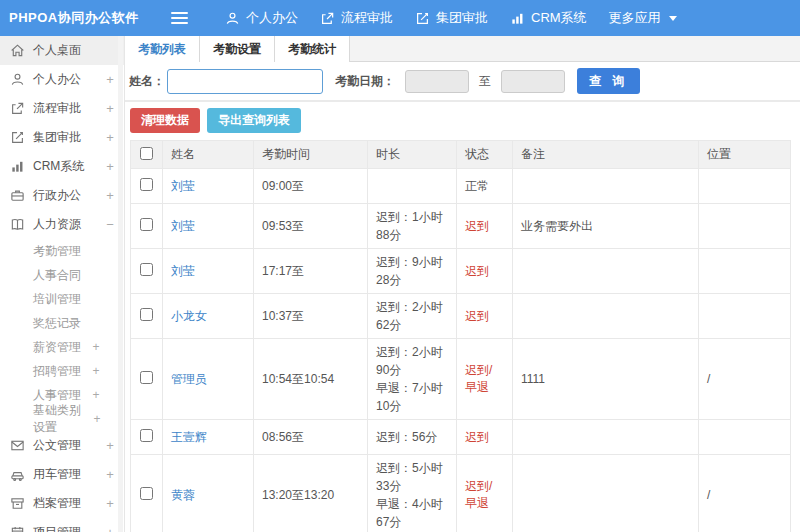  Describe the element at coordinates (262, 18) in the screenshot. I see `topnav-personal-office: 个人办公` at that location.